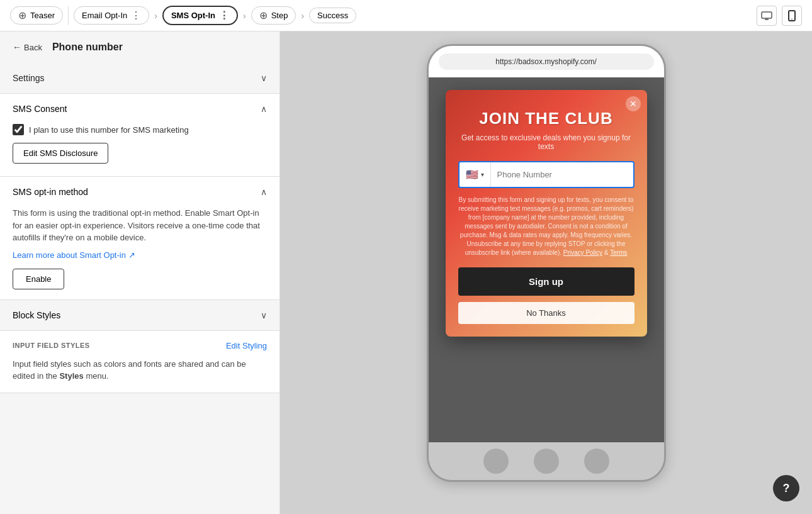 The image size is (812, 514). Describe the element at coordinates (96, 376) in the screenshot. I see `input-field-desc-part2: menu.` at that location.